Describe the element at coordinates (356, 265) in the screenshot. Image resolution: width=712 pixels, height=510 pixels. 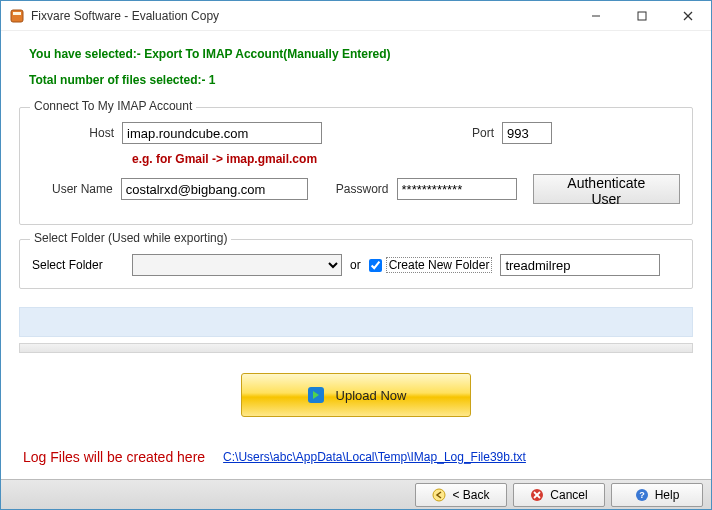
I see `or-text: or` at that location.